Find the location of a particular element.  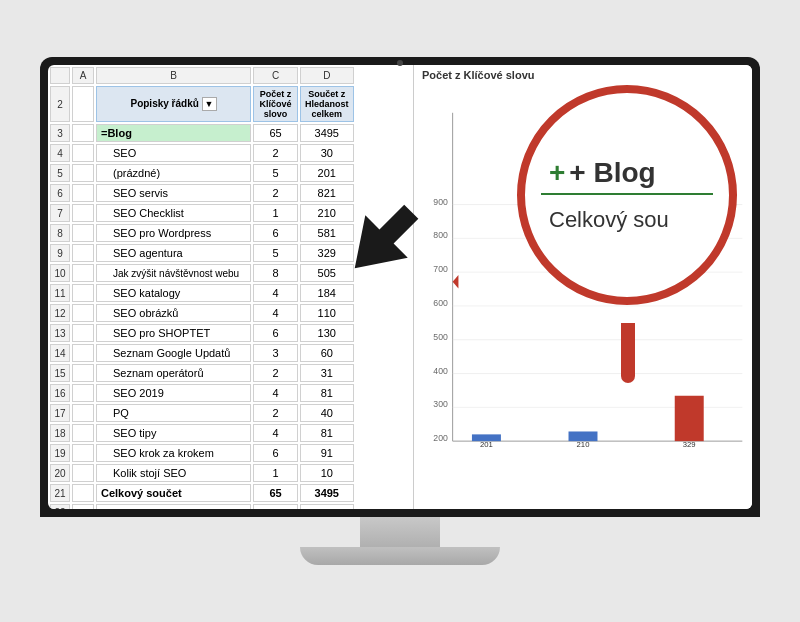

svg-text: 201 is located at coordinates (486, 444).